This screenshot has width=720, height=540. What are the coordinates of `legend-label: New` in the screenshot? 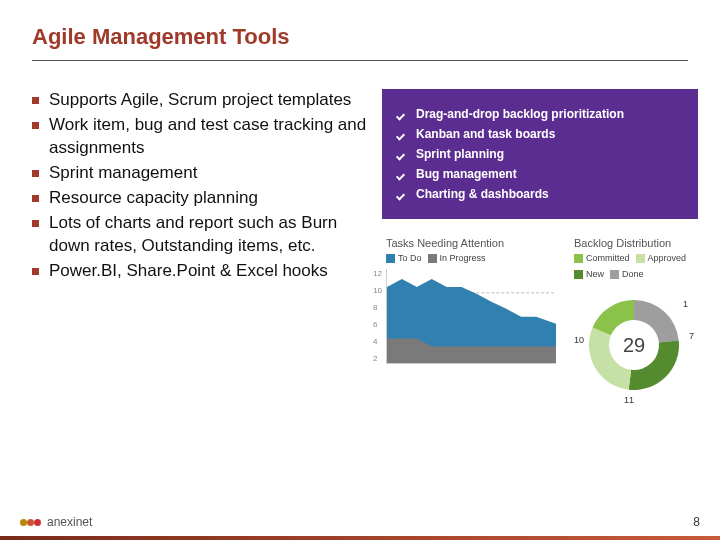 It's located at (595, 274).